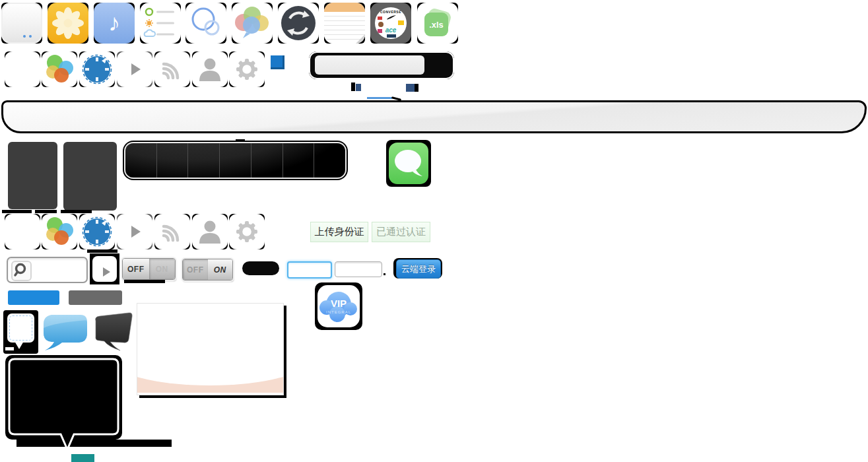 The height and width of the screenshot is (462, 868). Describe the element at coordinates (104, 269) in the screenshot. I see `play-button-framed` at that location.